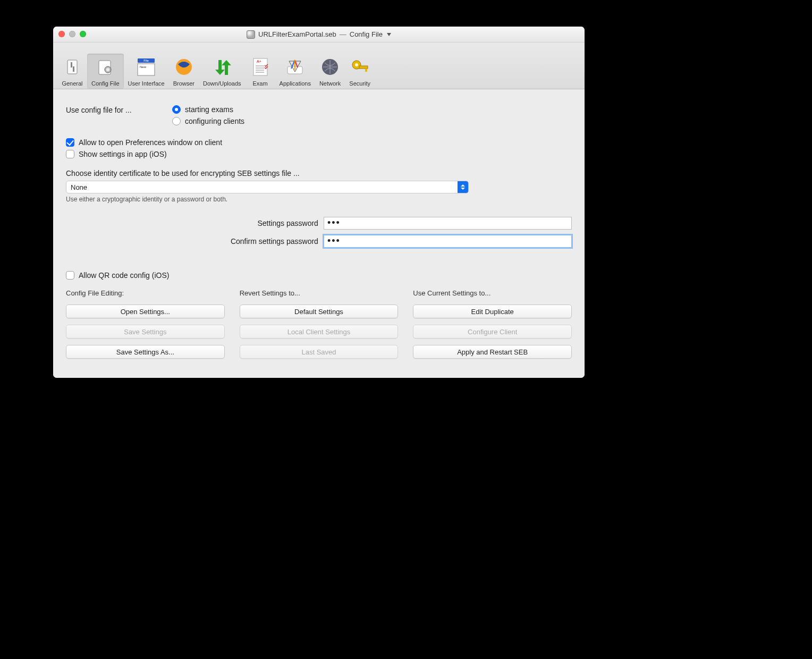  What do you see at coordinates (330, 67) in the screenshot?
I see `network-icon` at bounding box center [330, 67].